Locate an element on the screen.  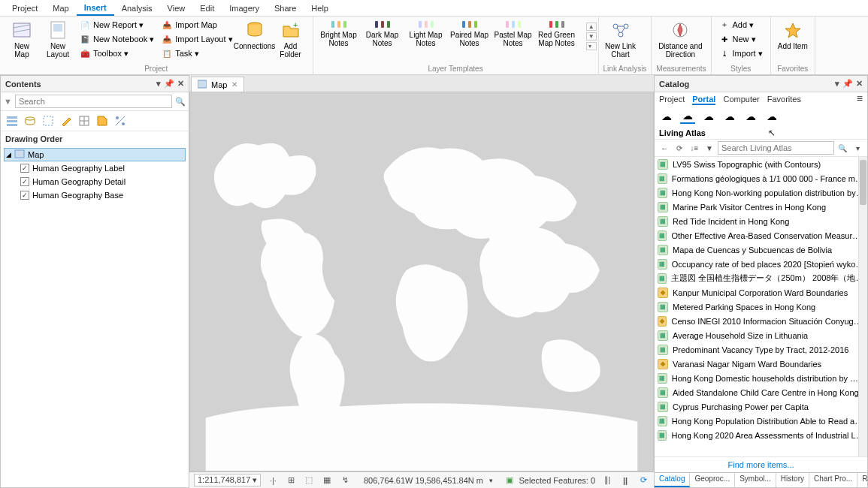
pause-icon: || is located at coordinates (625, 480).